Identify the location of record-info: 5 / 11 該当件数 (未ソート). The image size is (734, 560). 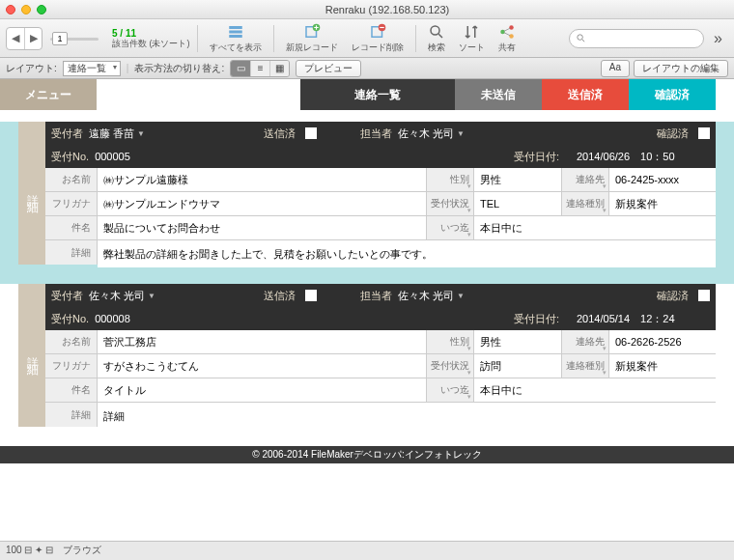
(151, 39).